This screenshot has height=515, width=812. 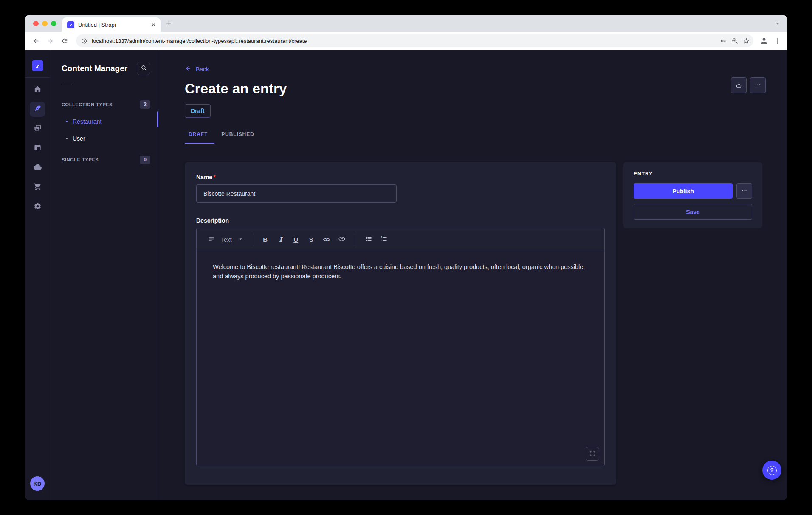 I want to click on bold-button: B, so click(x=265, y=240).